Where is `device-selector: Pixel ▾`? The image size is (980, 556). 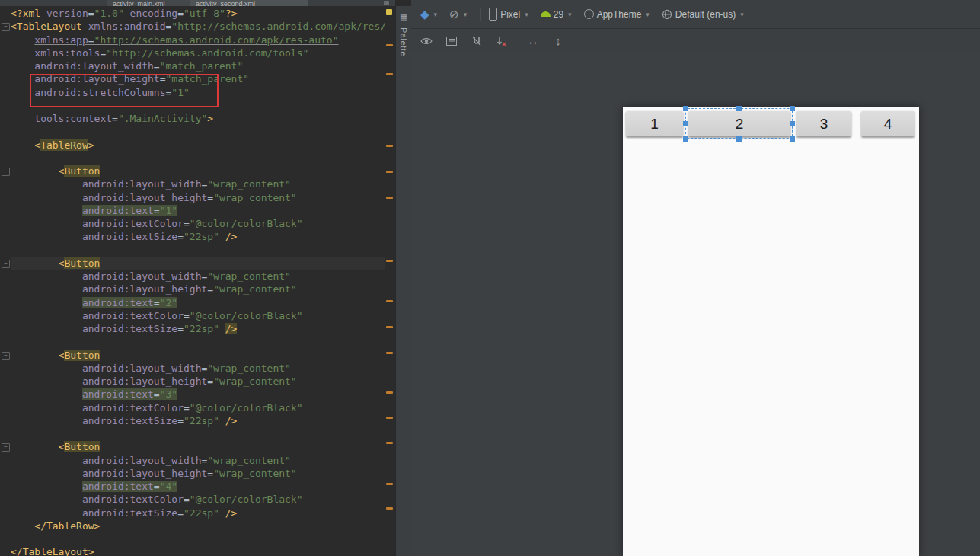
device-selector: Pixel ▾ is located at coordinates (509, 14).